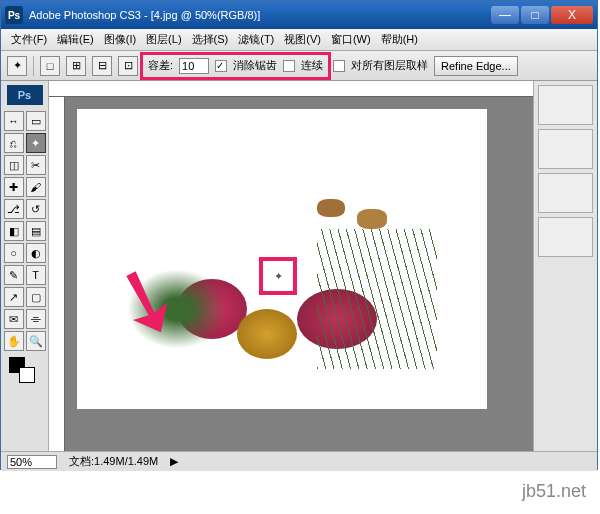  What do you see at coordinates (29, 40) in the screenshot?
I see `menu-file: 文件(F)` at bounding box center [29, 40].